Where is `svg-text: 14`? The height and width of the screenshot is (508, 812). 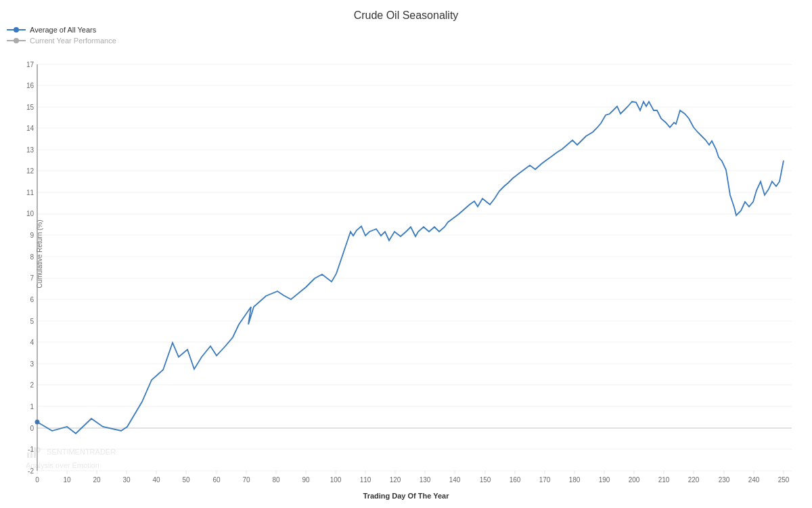
svg-text: 14 is located at coordinates (30, 129).